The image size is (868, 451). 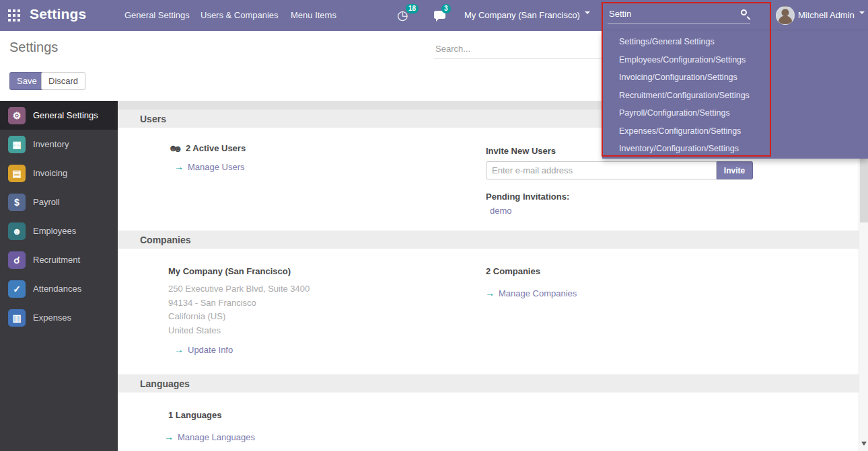 I want to click on search-suggestion: Payroll/Configuration/Settings, so click(x=735, y=113).